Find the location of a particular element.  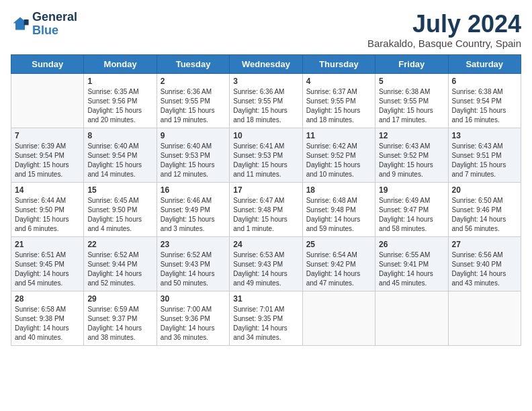

day-number: 4 is located at coordinates (339, 81).